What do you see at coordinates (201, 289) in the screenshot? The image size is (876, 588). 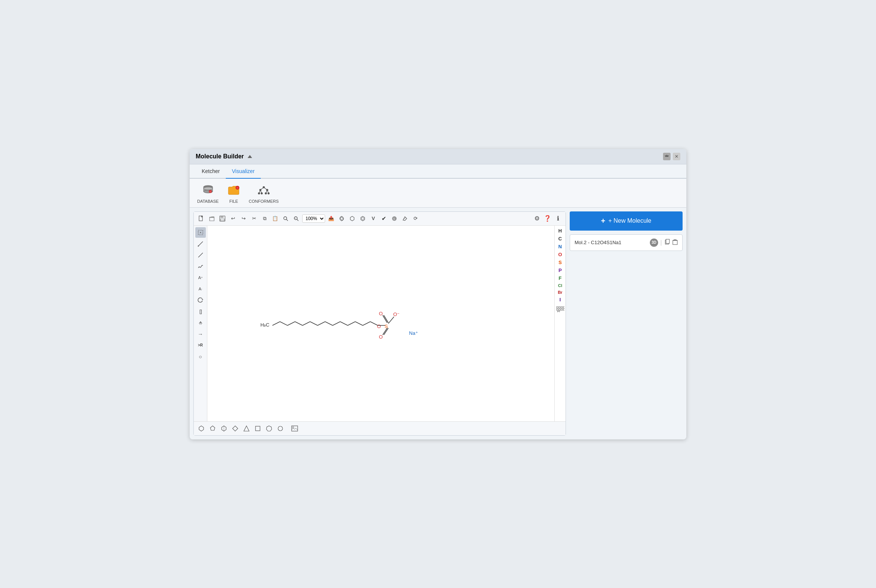 I see `text-down-tool: A-` at bounding box center [201, 289].